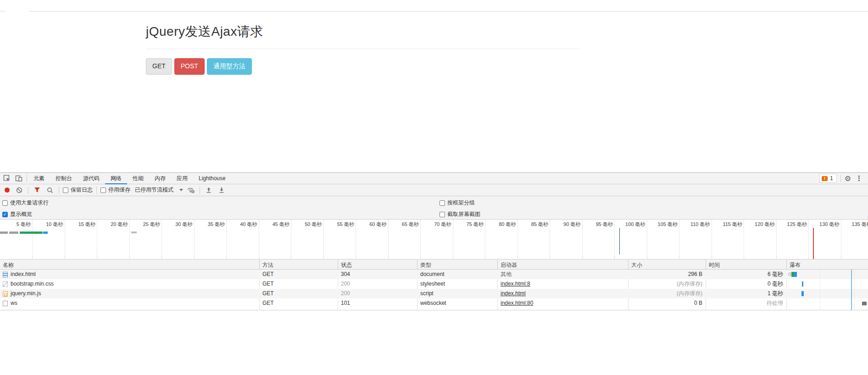  I want to click on issues-icon: !, so click(825, 179).